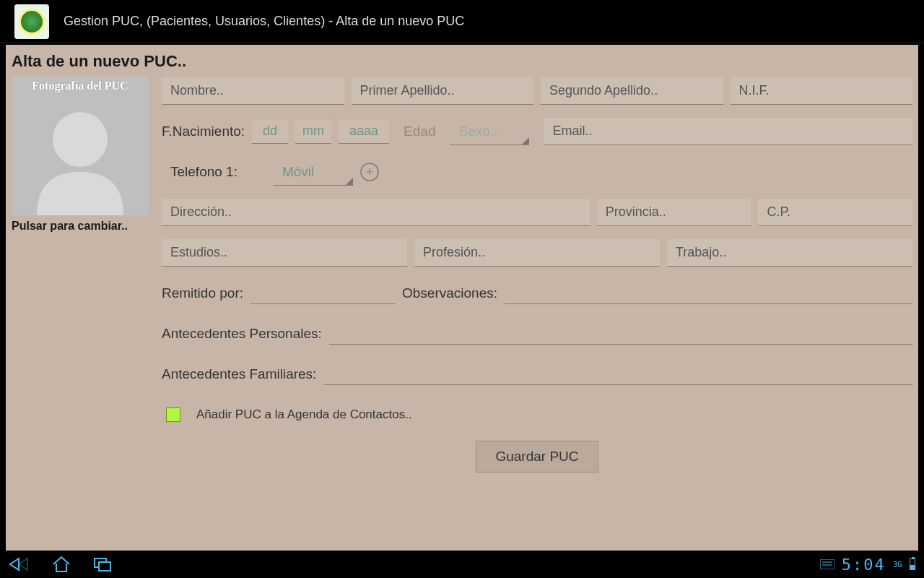 The width and height of the screenshot is (924, 578). I want to click on action-bar: Gestion PUC, (Pacientes, Usuarios, Clien…, so click(462, 22).